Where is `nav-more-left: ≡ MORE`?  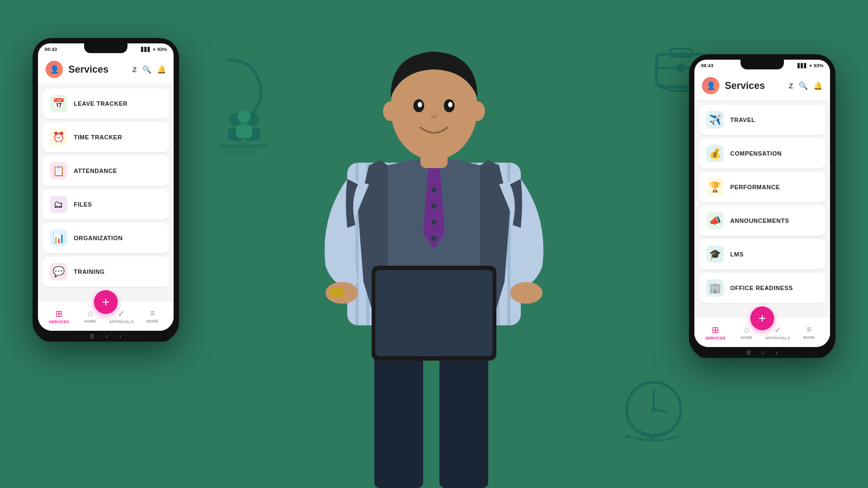
nav-more-left: ≡ MORE is located at coordinates (153, 316).